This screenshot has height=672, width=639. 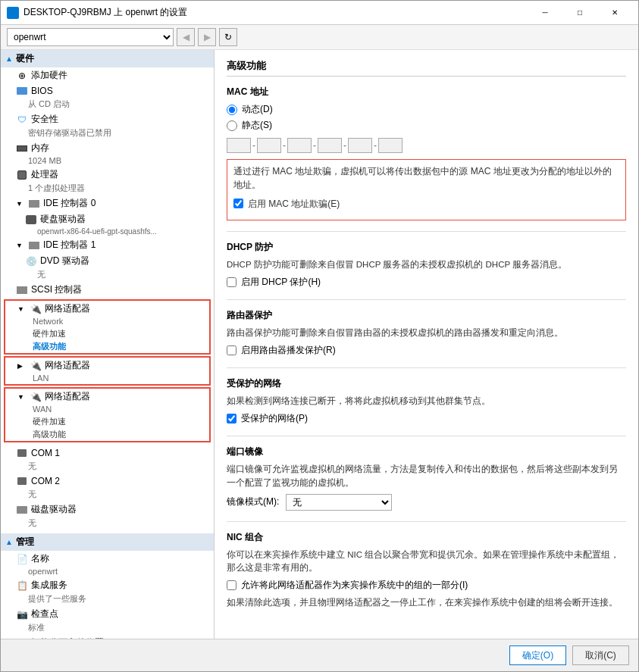 What do you see at coordinates (108, 629) in the screenshot?
I see `checkpoint-subtext: 标准` at bounding box center [108, 629].